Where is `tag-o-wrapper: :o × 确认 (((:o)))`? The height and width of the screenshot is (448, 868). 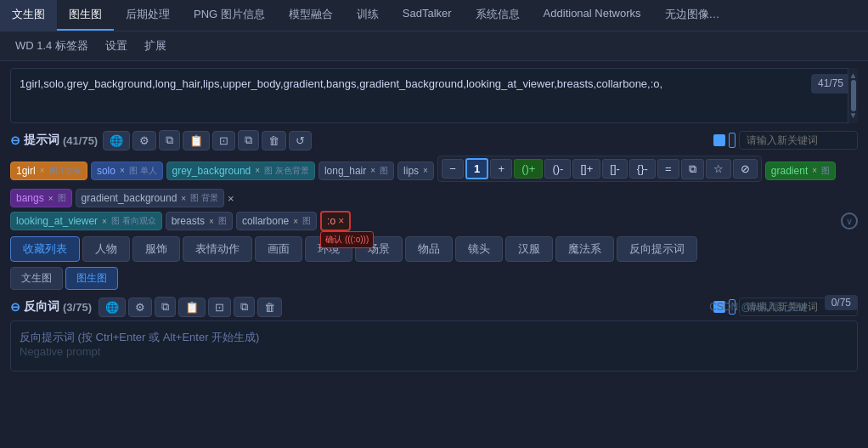
tag-o-wrapper: :o × 确认 (((:o))) is located at coordinates (335, 221).